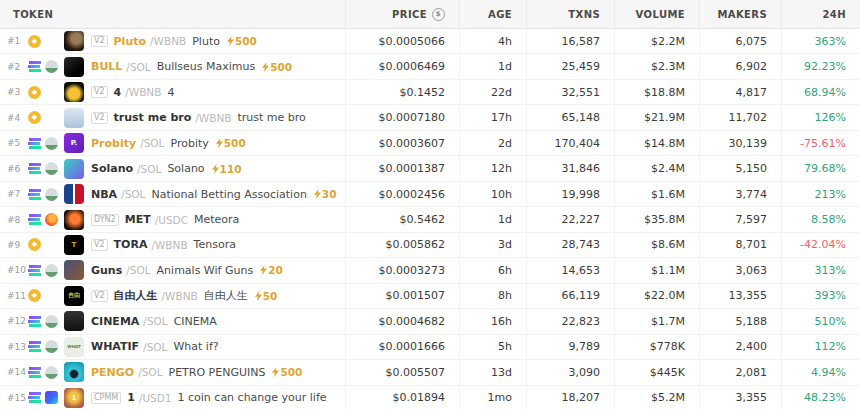 This screenshot has height=410, width=860. I want to click on price-cell: $0.005507, so click(403, 372).